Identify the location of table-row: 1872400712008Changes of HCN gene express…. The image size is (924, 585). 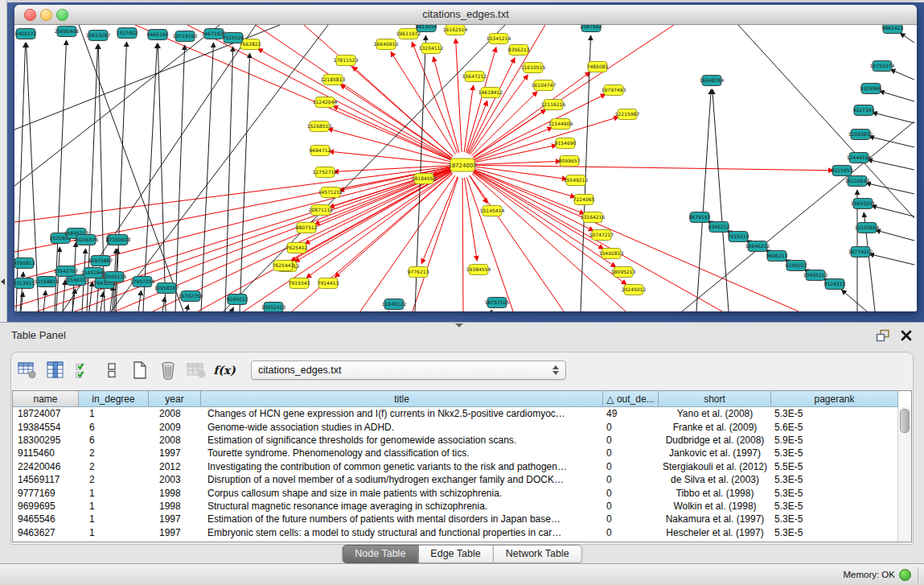
(455, 414).